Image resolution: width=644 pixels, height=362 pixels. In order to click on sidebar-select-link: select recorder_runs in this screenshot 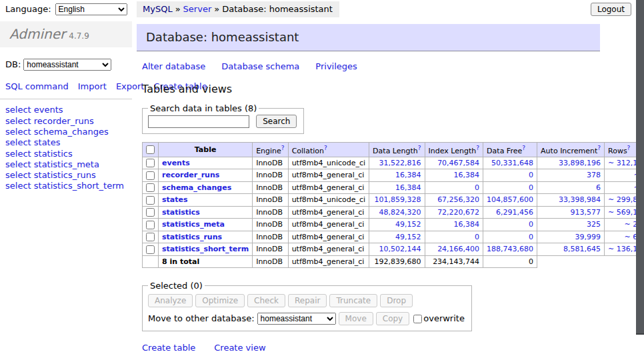, I will do `click(69, 121)`.